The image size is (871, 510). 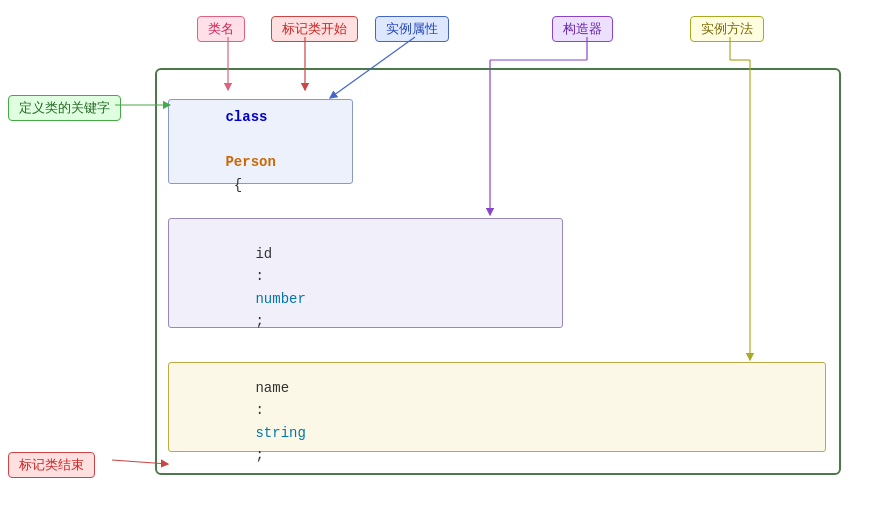 I want to click on keyword-class: class, so click(x=246, y=117).